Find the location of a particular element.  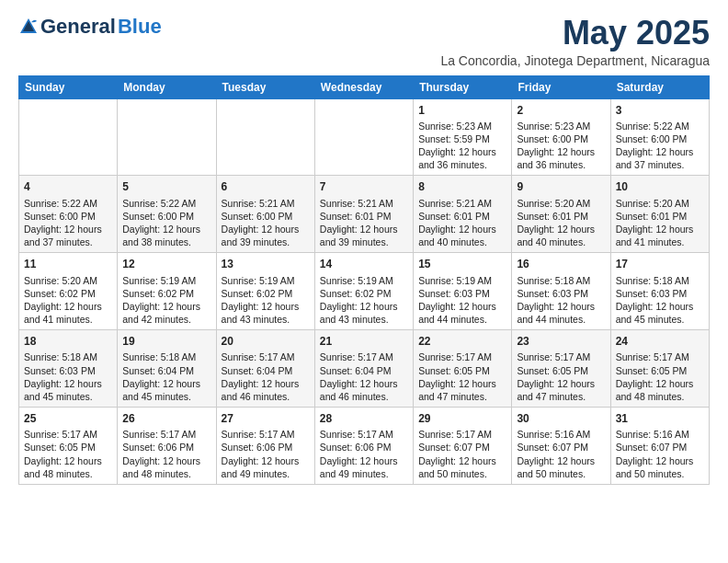

day-number: 6 is located at coordinates (266, 187).